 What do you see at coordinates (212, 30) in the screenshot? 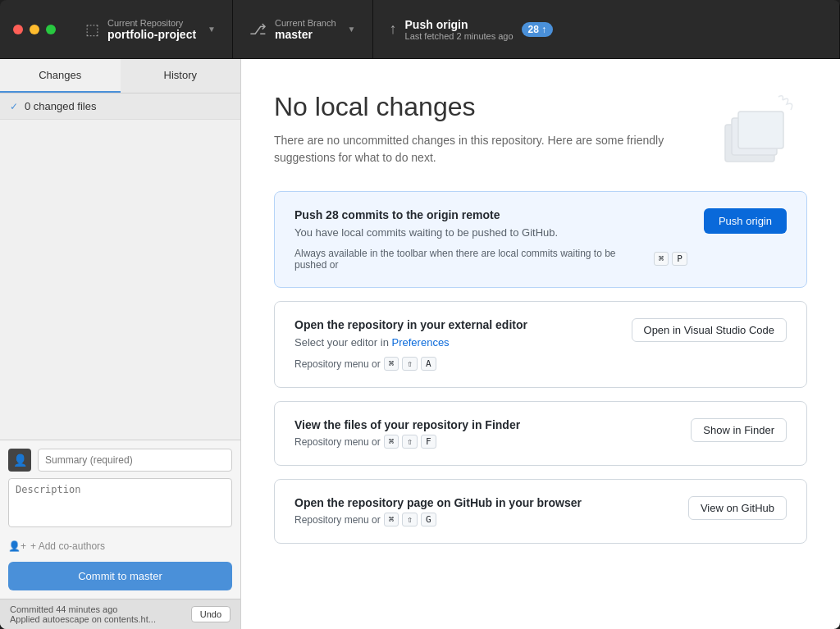
I see `repo-chevron-icon: ▼` at bounding box center [212, 30].